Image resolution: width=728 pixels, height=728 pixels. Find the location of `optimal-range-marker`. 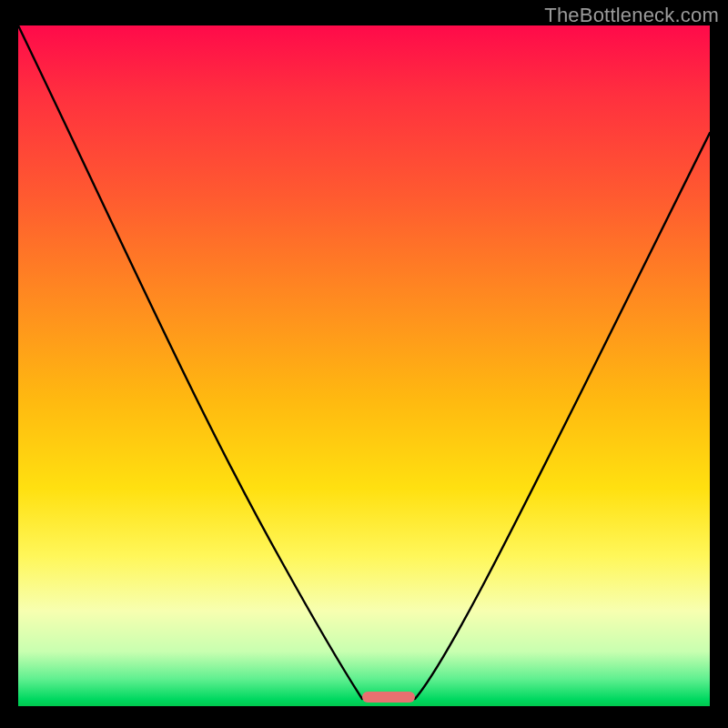

optimal-range-marker is located at coordinates (389, 697).